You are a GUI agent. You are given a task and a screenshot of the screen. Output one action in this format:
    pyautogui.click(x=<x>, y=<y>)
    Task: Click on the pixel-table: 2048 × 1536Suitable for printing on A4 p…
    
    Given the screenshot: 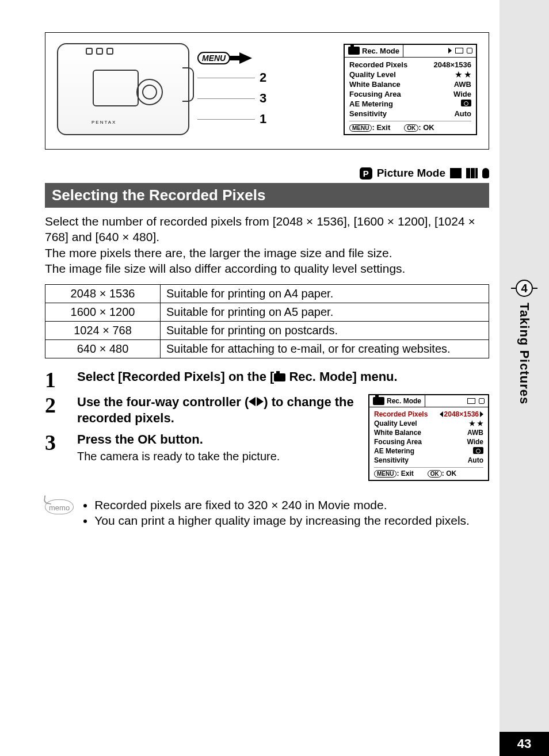 What is the action you would take?
    pyautogui.click(x=267, y=321)
    